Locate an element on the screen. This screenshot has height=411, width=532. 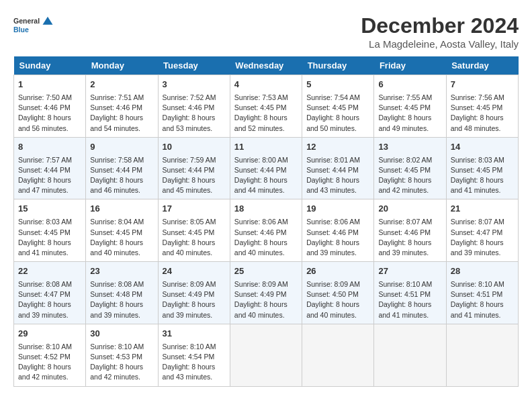
sunrise: Sunrise: 7:55 AM is located at coordinates (405, 97).